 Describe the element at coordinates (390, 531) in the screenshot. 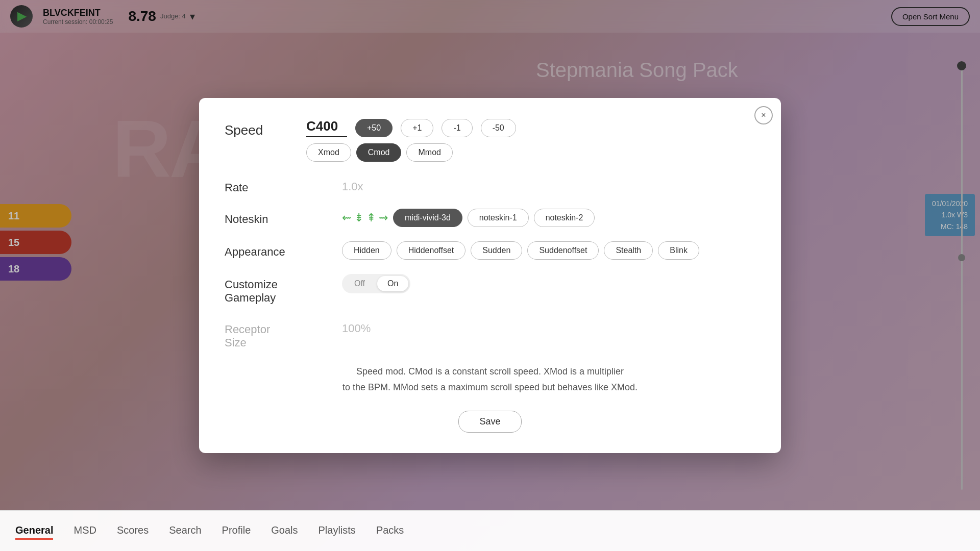

I see `nav-packs: Packs` at that location.